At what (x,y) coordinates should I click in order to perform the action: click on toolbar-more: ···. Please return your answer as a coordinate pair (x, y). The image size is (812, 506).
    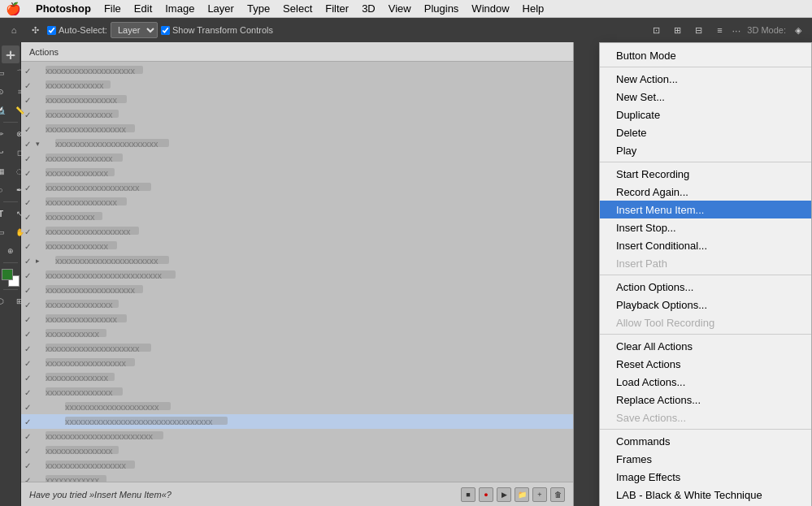
    Looking at the image, I should click on (736, 31).